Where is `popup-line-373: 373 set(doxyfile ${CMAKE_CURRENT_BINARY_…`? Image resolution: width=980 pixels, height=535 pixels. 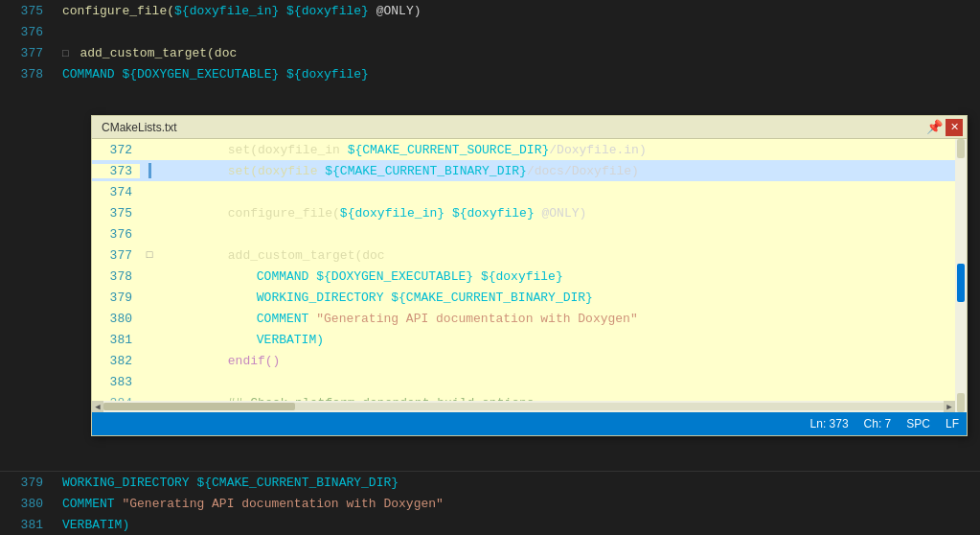
popup-line-373: 373 set(doxyfile ${CMAKE_CURRENT_BINARY_… is located at coordinates (529, 171).